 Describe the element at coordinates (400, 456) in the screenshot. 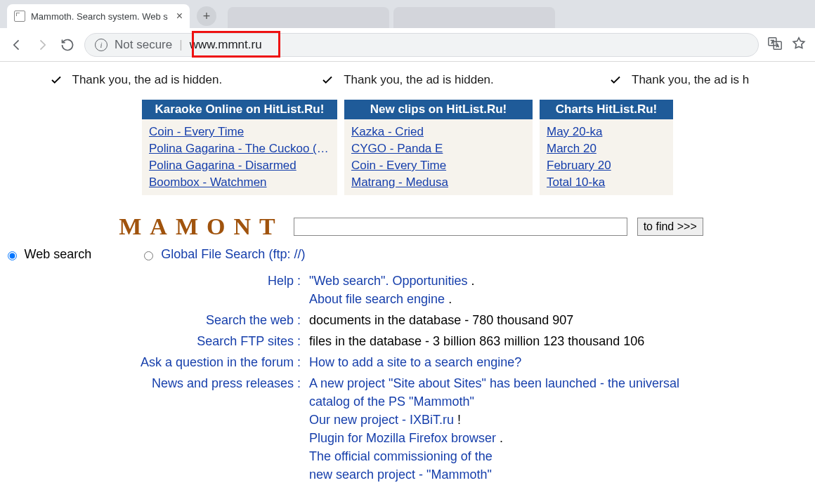

I see `news-item-link: The official commissioning of the` at that location.